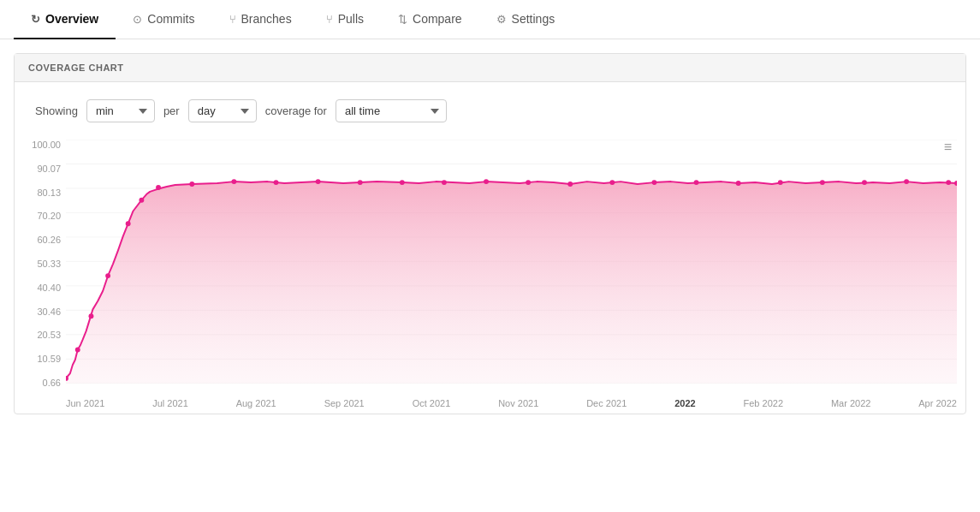 This screenshot has width=980, height=512. What do you see at coordinates (170, 403) in the screenshot?
I see `x-label: Jul 2021` at bounding box center [170, 403].